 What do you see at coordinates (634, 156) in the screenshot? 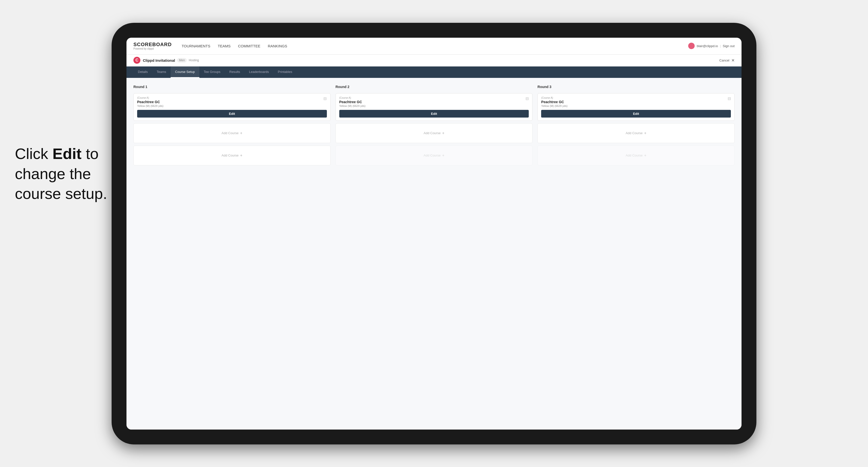
I see `round-3-add-course-2-label: Add Course` at bounding box center [634, 156].